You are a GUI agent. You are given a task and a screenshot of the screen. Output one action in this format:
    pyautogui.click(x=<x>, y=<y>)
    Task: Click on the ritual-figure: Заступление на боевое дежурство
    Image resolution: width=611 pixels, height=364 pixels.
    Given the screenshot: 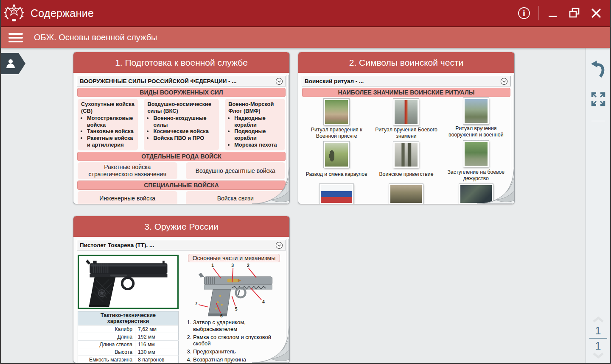 What is the action you would take?
    pyautogui.click(x=476, y=161)
    